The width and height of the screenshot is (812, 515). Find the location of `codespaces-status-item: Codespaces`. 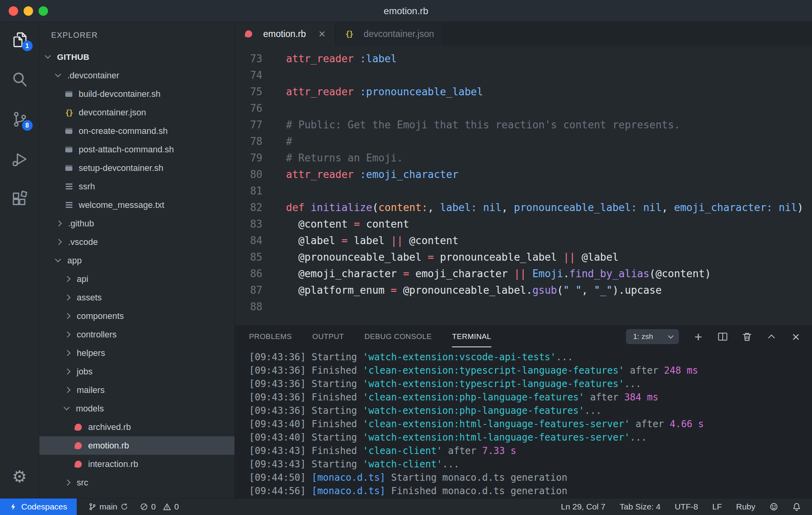

codespaces-status-item: Codespaces is located at coordinates (39, 507).